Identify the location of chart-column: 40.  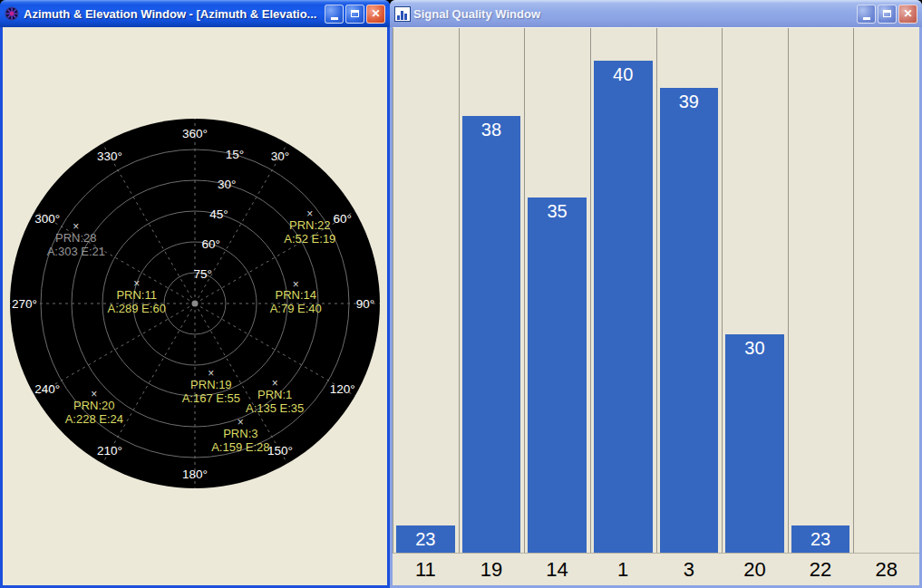
(624, 290).